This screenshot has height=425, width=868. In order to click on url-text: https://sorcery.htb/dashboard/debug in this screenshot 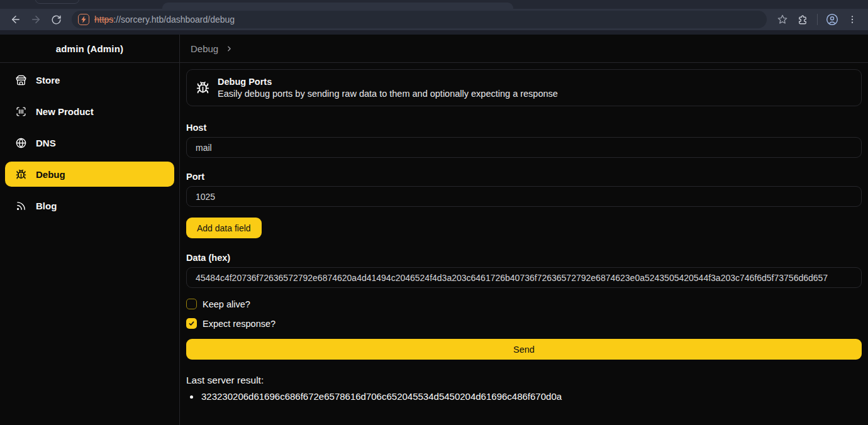, I will do `click(165, 19)`.